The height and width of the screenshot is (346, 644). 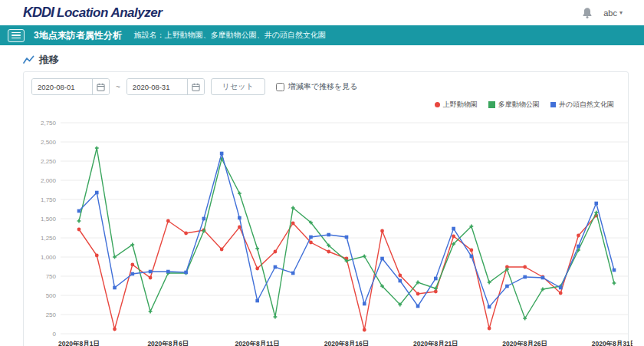 I want to click on legend-label: 上野動物園, so click(x=460, y=104).